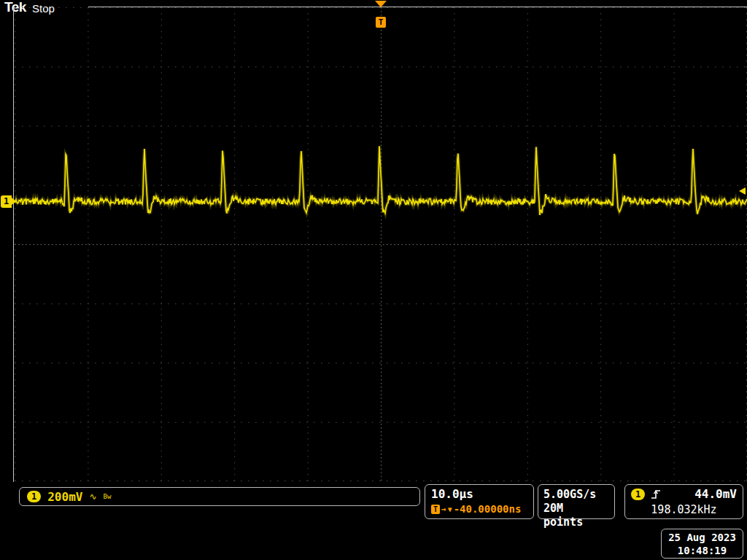 The height and width of the screenshot is (560, 747). What do you see at coordinates (656, 494) in the screenshot?
I see `rising-edge-slope-icon` at bounding box center [656, 494].